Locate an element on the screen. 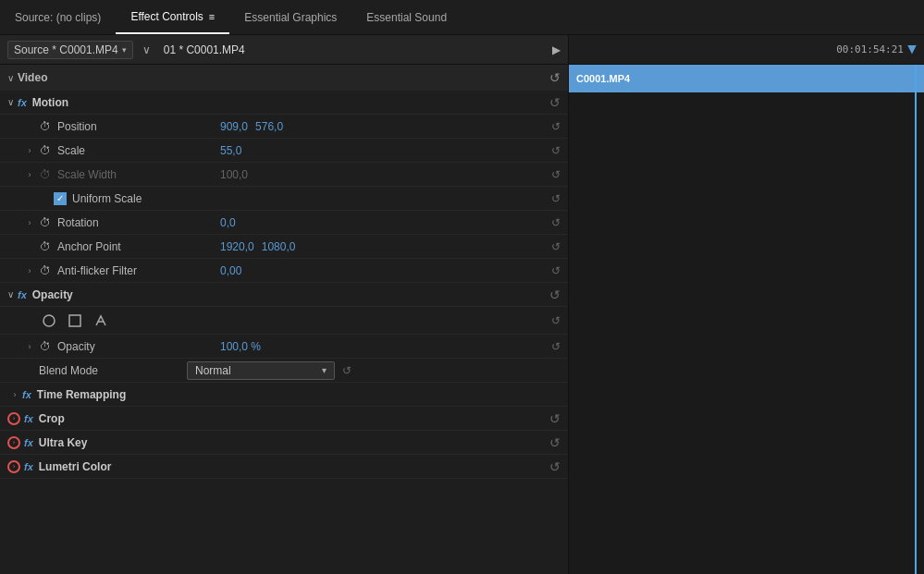  timecode-cursor is located at coordinates (912, 50).